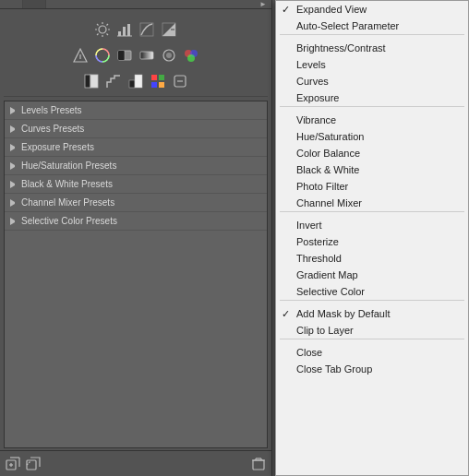 The width and height of the screenshot is (469, 476). I want to click on preset-label: Levels Presets, so click(52, 111).